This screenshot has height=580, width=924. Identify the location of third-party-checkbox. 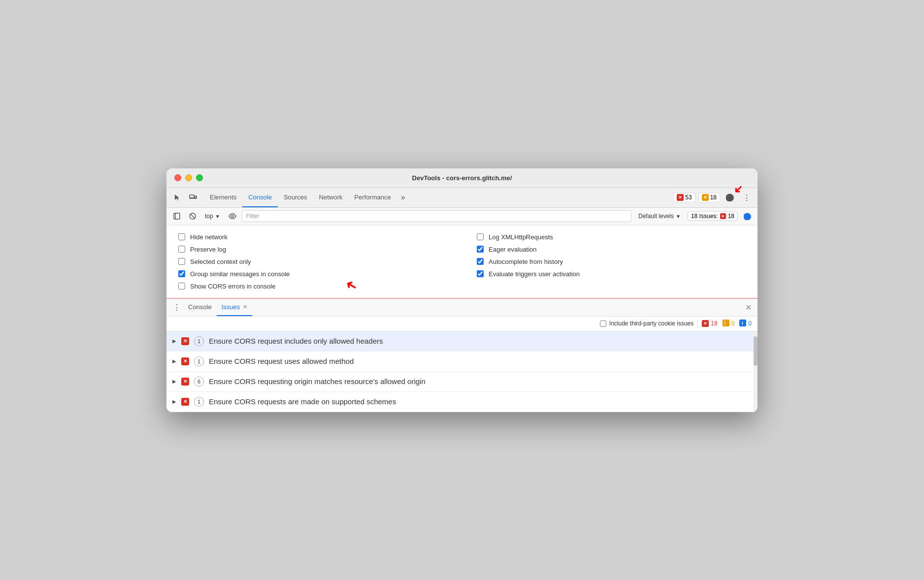
(603, 324).